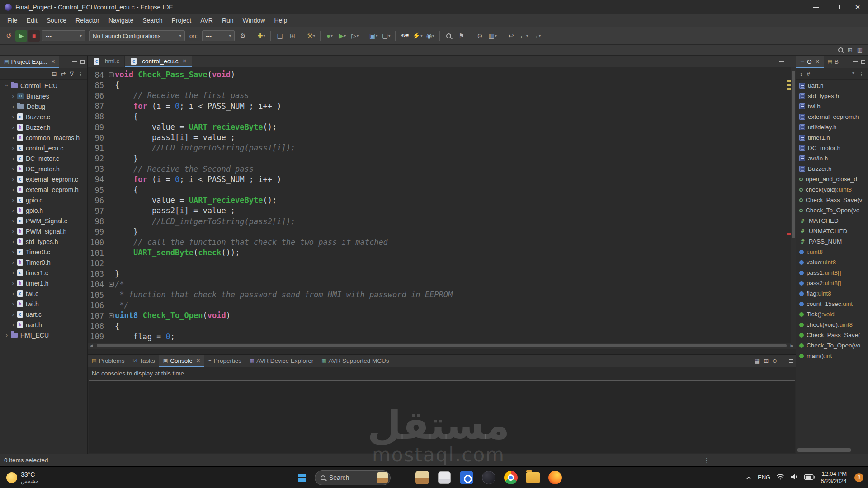 The width and height of the screenshot is (868, 488). I want to click on display-console-icon: ▦, so click(757, 361).